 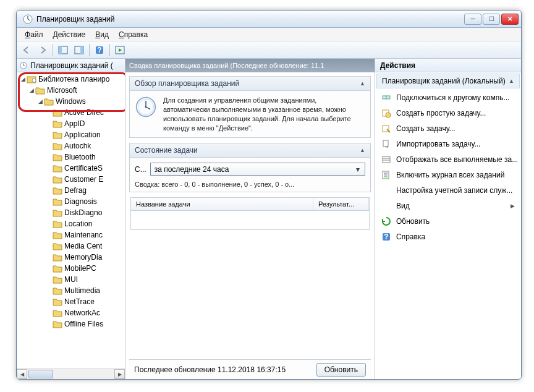 I want to click on clock-icon, so click(x=146, y=107).